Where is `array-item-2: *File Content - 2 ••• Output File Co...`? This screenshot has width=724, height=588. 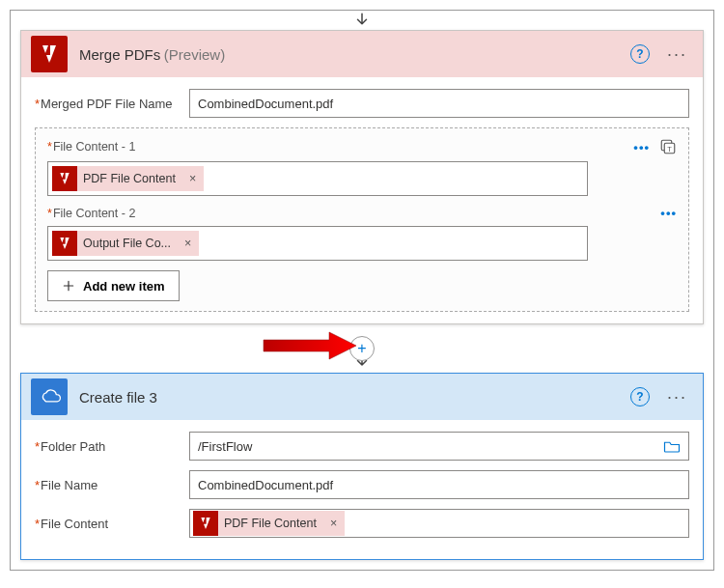
array-item-2: *File Content - 2 ••• Output File Co... is located at coordinates (362, 234).